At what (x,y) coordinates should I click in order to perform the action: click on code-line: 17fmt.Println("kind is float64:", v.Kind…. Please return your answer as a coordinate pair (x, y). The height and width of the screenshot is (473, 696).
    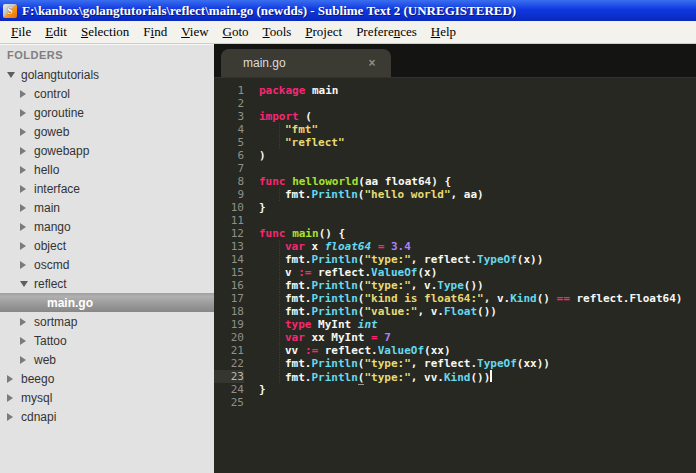
    Looking at the image, I should click on (455, 298).